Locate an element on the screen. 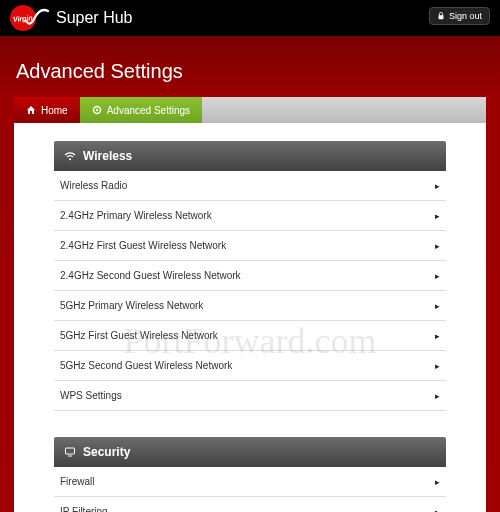  wireless-row: WPS Settings▸ is located at coordinates (250, 396).